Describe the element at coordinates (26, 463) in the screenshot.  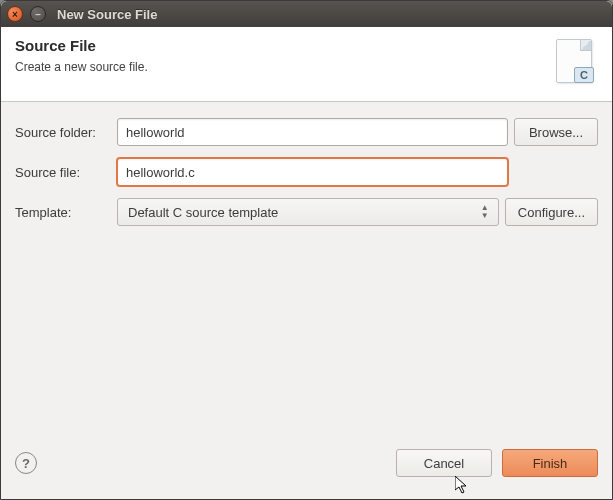
I see `help-icon: ?` at that location.